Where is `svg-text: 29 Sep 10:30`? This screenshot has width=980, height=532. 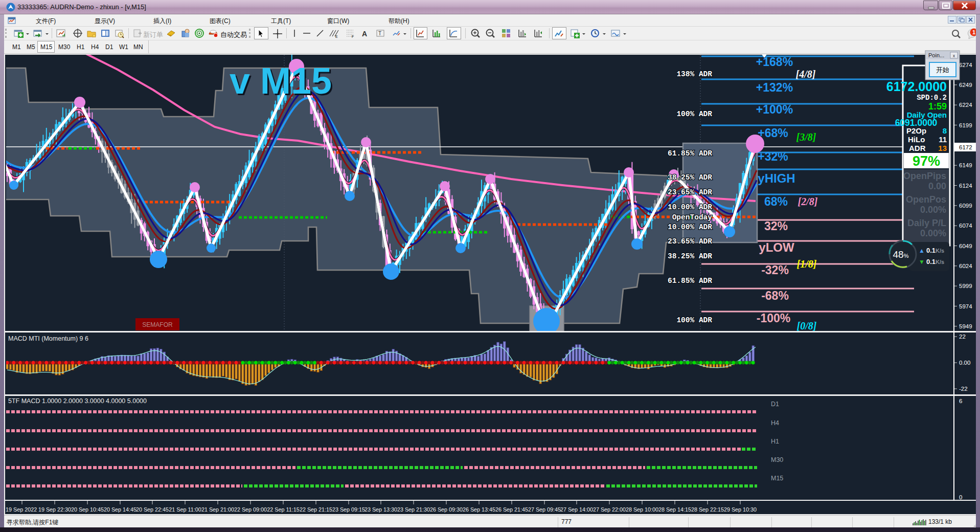 svg-text: 29 Sep 10:30 is located at coordinates (740, 509).